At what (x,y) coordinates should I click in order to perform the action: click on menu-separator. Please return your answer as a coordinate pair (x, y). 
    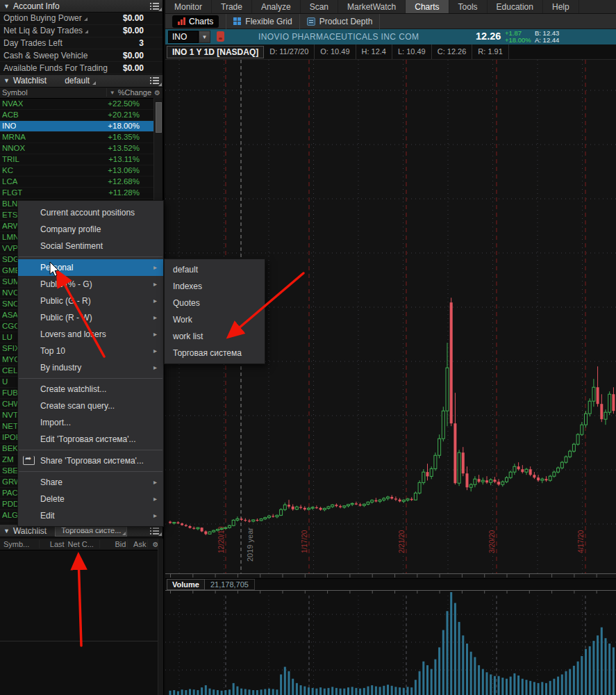
    Looking at the image, I should click on (90, 257).